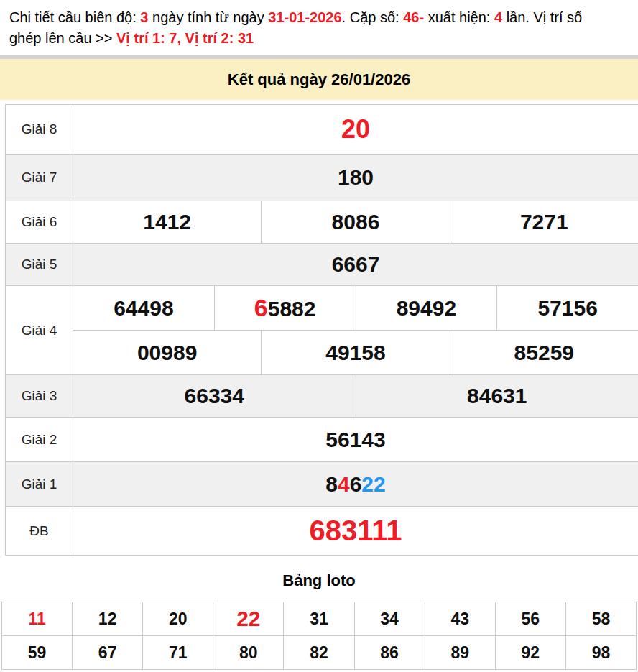 Image resolution: width=638 pixels, height=672 pixels. I want to click on loto-number: 12, so click(107, 619).